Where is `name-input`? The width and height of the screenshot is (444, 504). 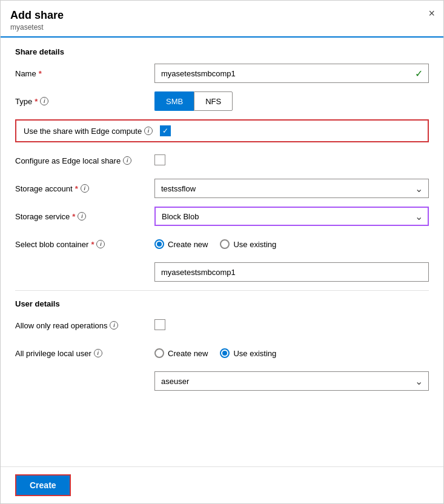 name-input is located at coordinates (292, 73).